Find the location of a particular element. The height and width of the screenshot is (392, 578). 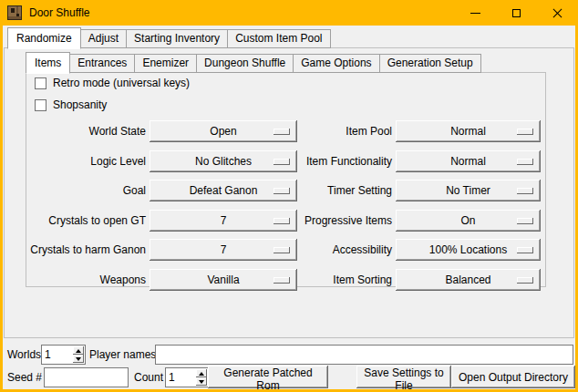

progressive-items-dropdown: On is located at coordinates (469, 221).